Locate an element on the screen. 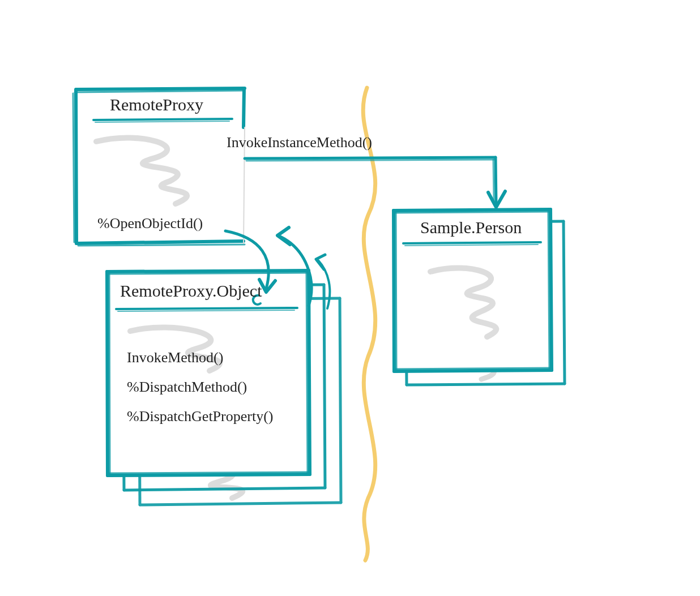 The image size is (700, 596). box-remote-proxy-object: RemoteProxy.Object InvokeMethod() %Dispa… is located at coordinates (208, 373).